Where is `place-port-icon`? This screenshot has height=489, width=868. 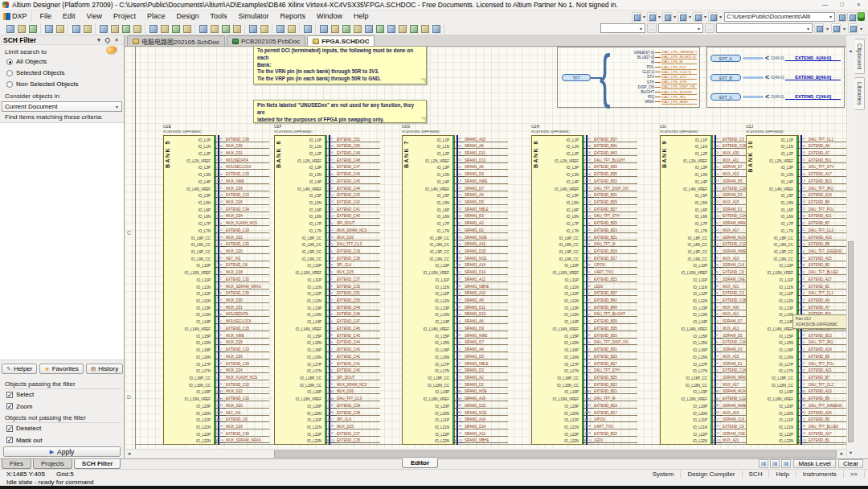
place-port-icon is located at coordinates (402, 29).